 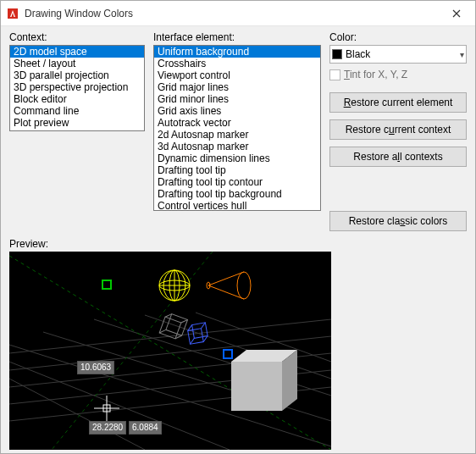 I want to click on tint-xyz-row: Tint for X, Y, Z, so click(x=398, y=75).